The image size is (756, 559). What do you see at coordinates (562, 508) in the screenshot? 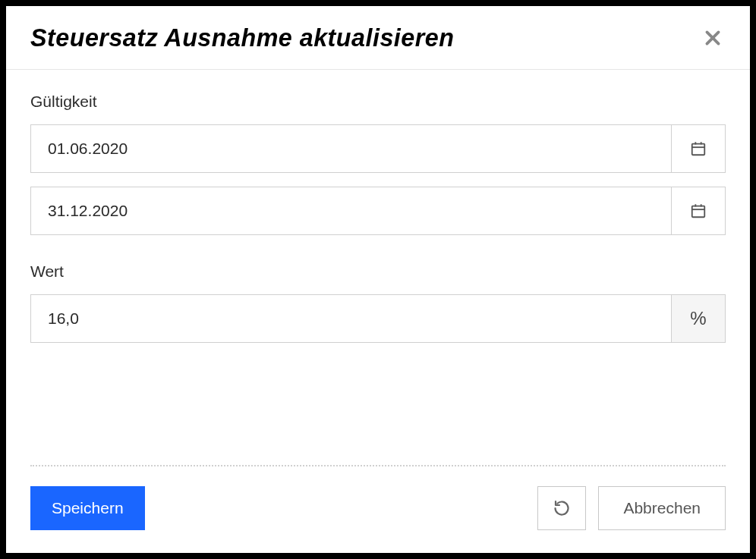
I see `undo-icon` at bounding box center [562, 508].